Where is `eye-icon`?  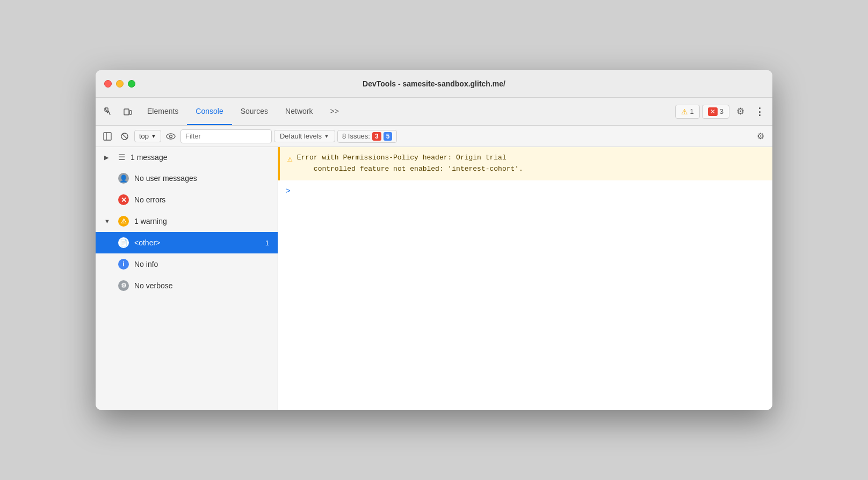 eye-icon is located at coordinates (171, 136).